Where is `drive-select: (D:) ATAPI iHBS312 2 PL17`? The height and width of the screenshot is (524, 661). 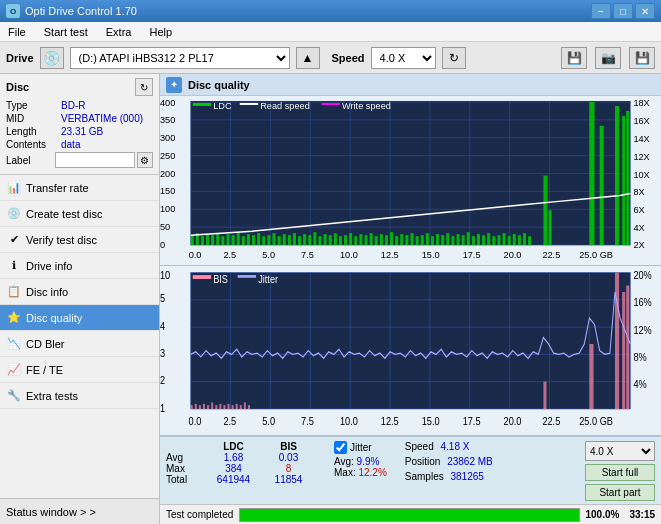
drive-select: (D:) ATAPI iHBS312 2 PL17 is located at coordinates (180, 58).